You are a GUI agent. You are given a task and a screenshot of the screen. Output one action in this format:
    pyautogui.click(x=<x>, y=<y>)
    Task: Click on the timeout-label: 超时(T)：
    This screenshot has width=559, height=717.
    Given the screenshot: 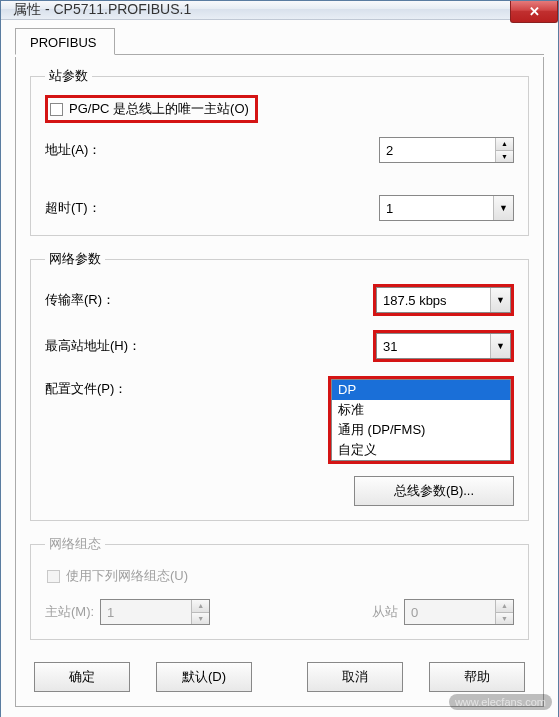 What is the action you would take?
    pyautogui.click(x=125, y=208)
    